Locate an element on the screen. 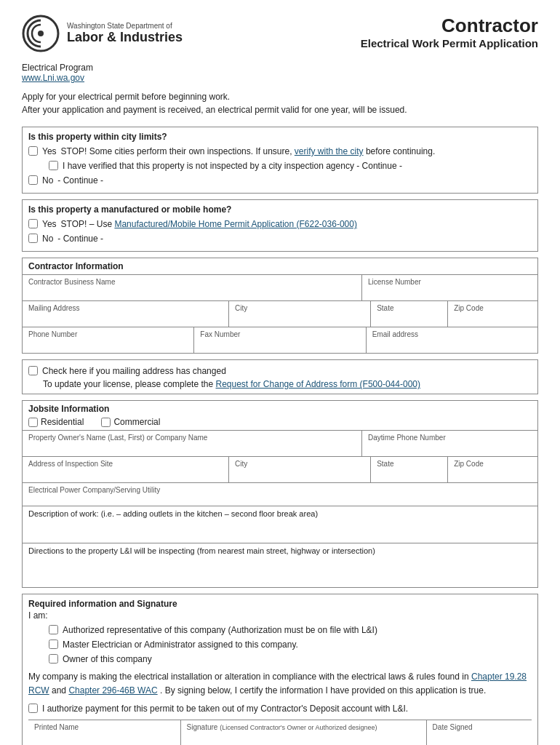  date-label: Date Signed is located at coordinates (479, 728).